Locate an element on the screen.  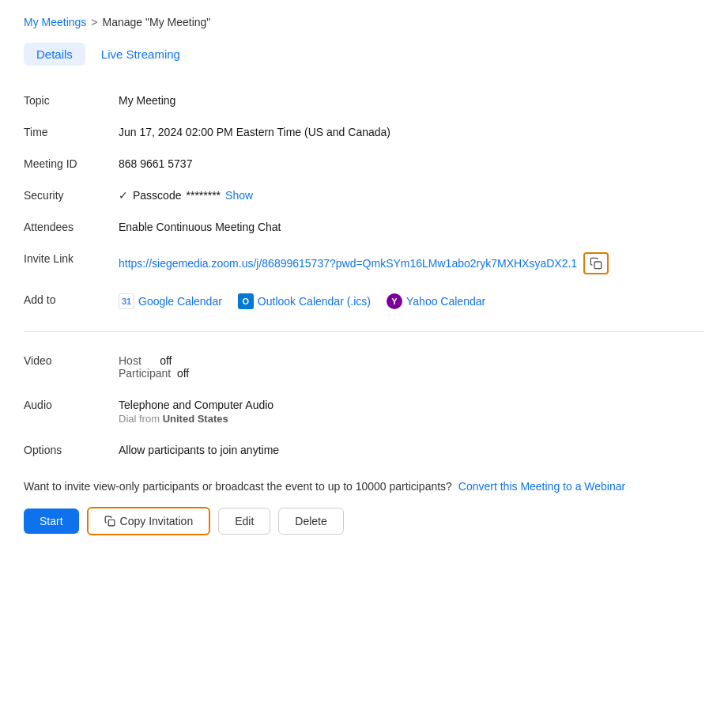
row-security: Security ✓ Passcode ******** Show is located at coordinates (364, 195).